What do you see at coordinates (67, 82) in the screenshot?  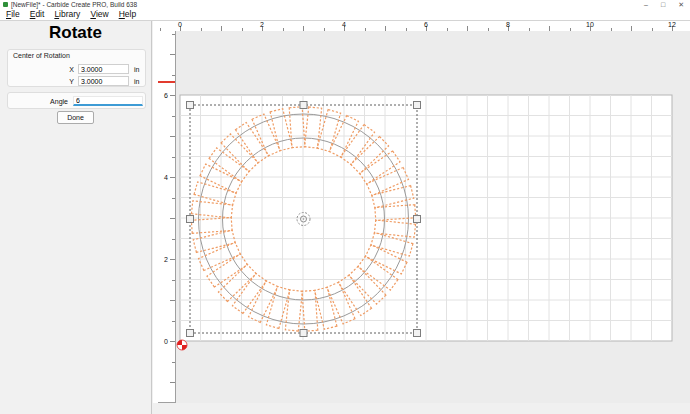 I see `y-label: Y` at bounding box center [67, 82].